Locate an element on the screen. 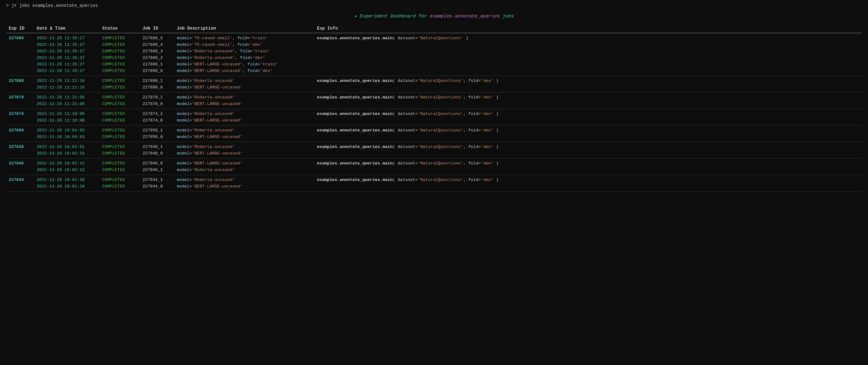  jobid-value: 227886_0 is located at coordinates (153, 71).